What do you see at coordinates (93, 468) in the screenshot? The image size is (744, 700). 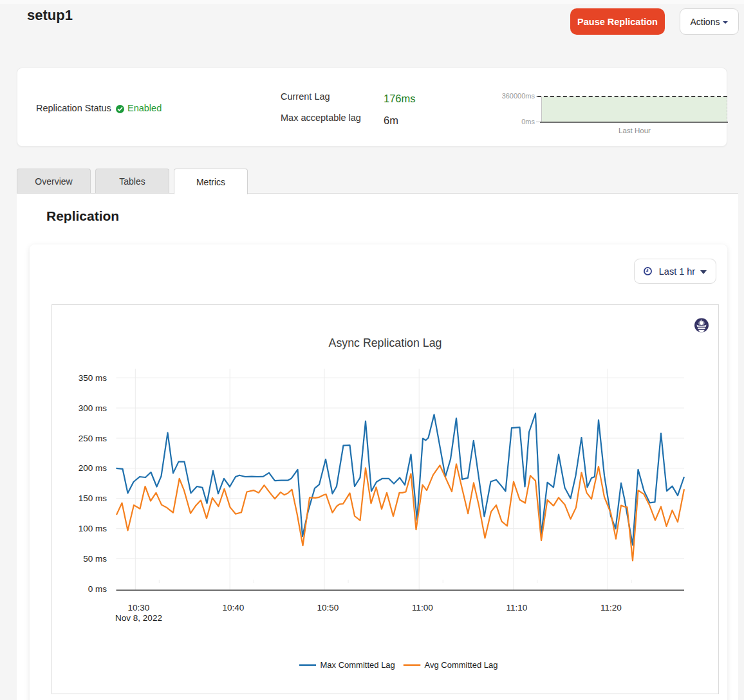 I see `svg-text: 200 ms` at bounding box center [93, 468].